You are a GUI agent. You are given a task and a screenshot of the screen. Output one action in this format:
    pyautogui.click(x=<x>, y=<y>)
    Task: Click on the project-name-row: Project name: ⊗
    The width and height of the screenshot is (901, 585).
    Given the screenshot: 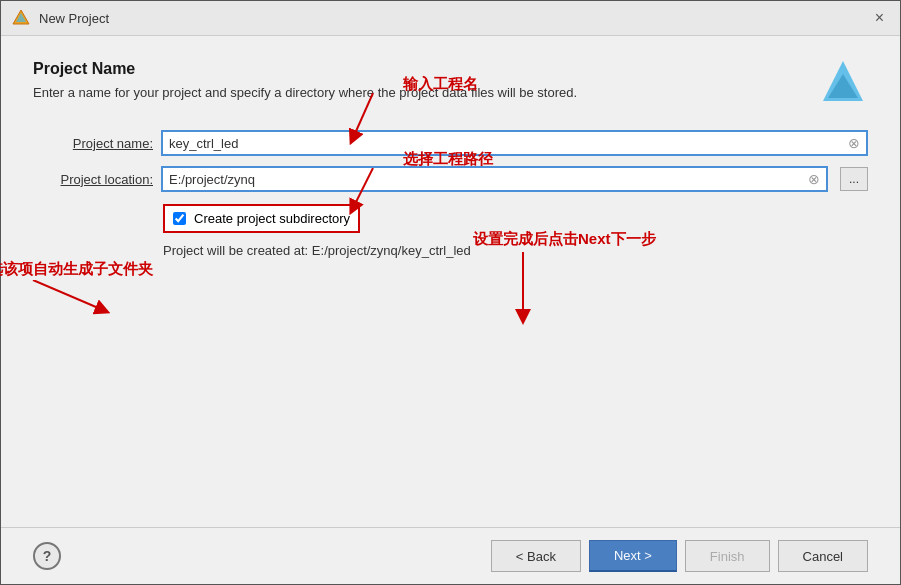 What is the action you would take?
    pyautogui.click(x=450, y=143)
    